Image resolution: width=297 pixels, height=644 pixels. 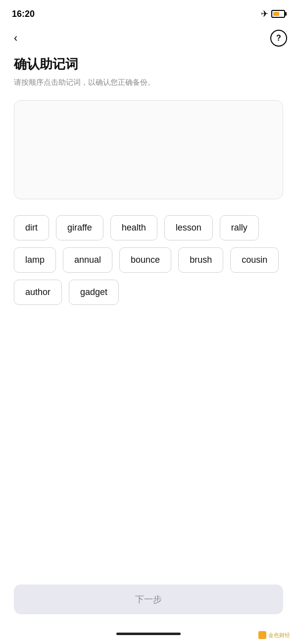 What do you see at coordinates (16, 38) in the screenshot?
I see `back-button: ‹` at bounding box center [16, 38].